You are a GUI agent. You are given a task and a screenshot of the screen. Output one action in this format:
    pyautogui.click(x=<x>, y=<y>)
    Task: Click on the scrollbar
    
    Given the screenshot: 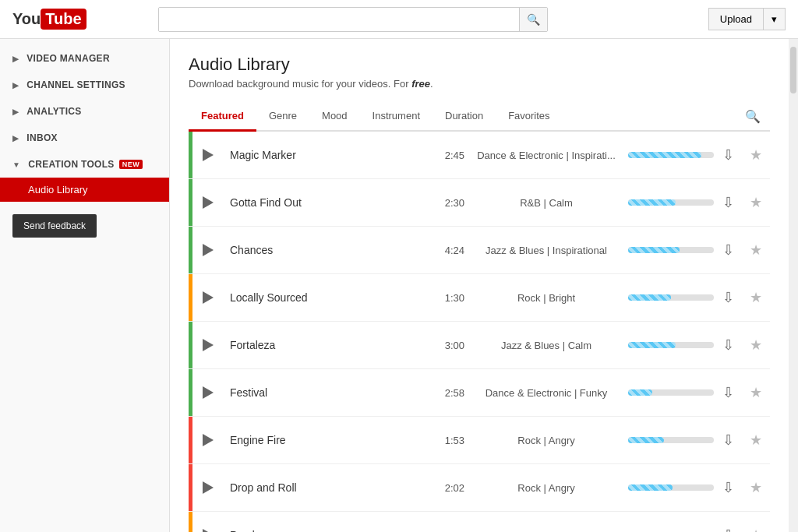 What is the action you would take?
    pyautogui.click(x=793, y=285)
    